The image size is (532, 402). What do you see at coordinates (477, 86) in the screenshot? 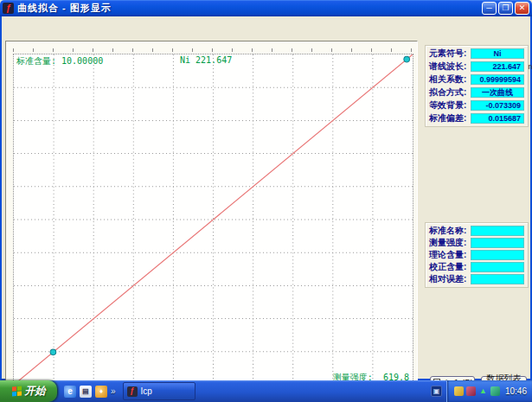
I see `fit-info-panel: 元素符号: Ni 谱线波长: 221.647 nm 相关系数: 0.999995…` at bounding box center [477, 86].